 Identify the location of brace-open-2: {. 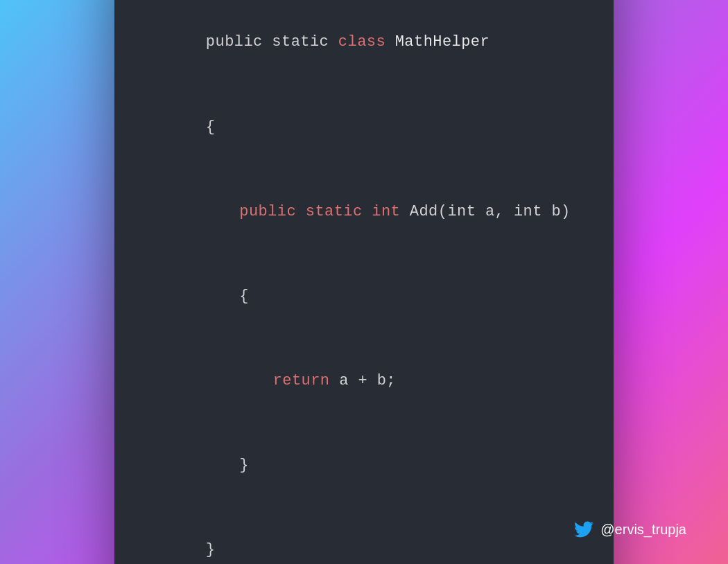
(244, 297).